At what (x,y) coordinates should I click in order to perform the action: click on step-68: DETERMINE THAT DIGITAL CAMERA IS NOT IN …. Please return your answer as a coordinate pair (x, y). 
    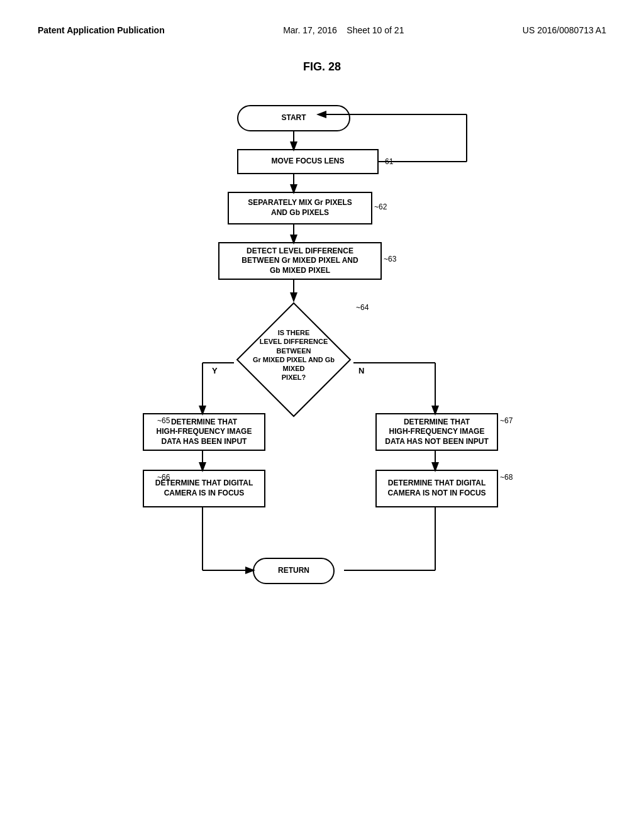
    Looking at the image, I should click on (436, 489).